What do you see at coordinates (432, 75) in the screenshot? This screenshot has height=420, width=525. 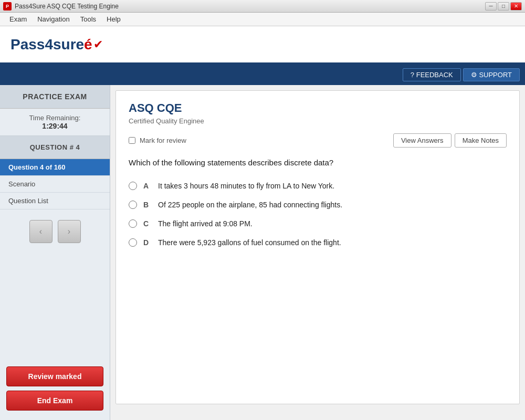 I see `feedback-button: ? FEEDBACK` at bounding box center [432, 75].